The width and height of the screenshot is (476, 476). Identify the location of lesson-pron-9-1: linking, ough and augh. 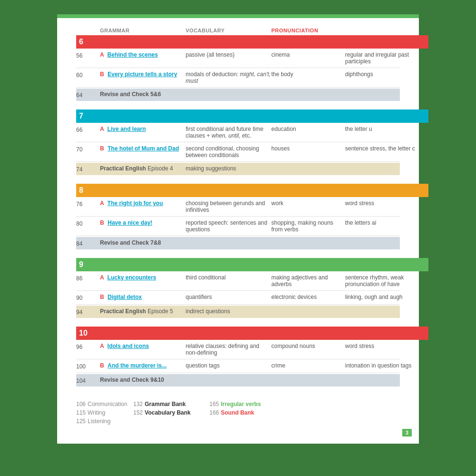
(387, 297).